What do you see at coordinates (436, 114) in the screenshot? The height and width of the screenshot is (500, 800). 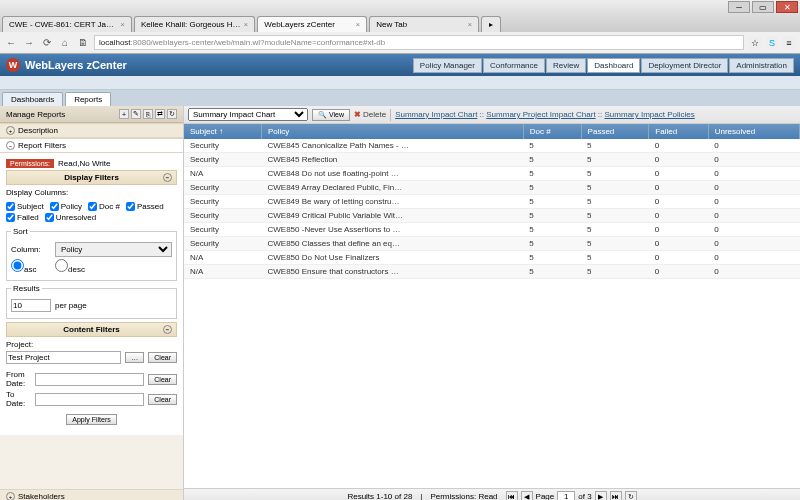 I see `link-summary-impact: Summary Impact Chart` at bounding box center [436, 114].